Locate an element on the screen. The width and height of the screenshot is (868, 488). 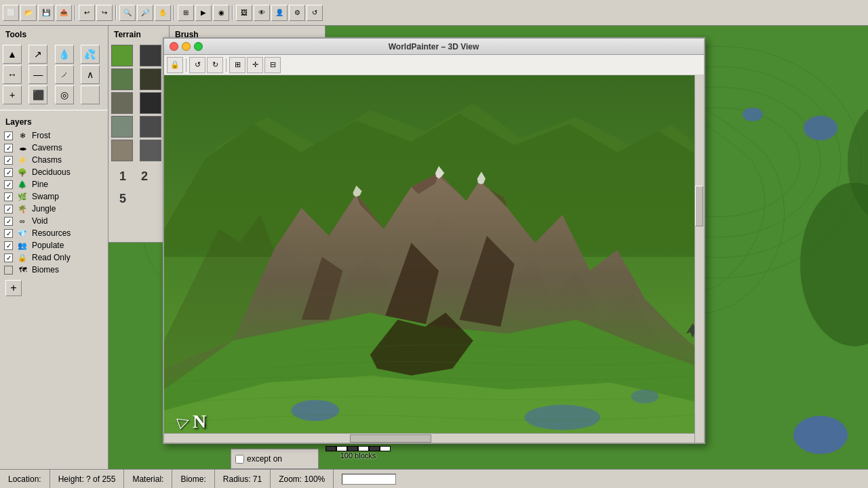
paint-tool: 💧 is located at coordinates (64, 54).